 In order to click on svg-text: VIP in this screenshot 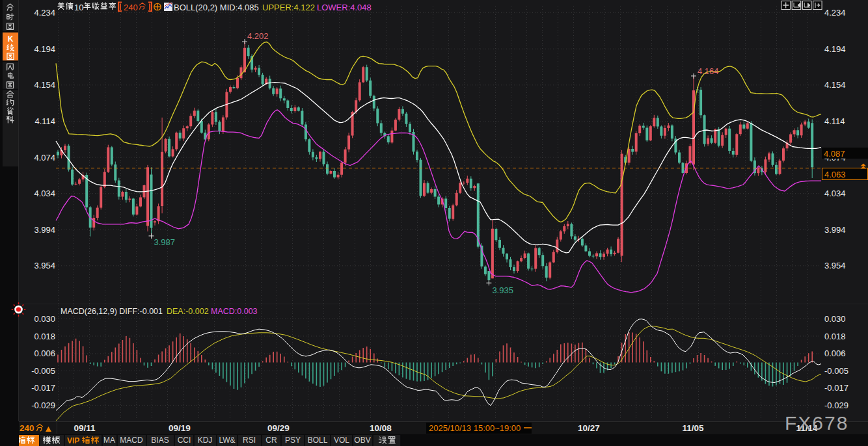, I will do `click(73, 441)`.